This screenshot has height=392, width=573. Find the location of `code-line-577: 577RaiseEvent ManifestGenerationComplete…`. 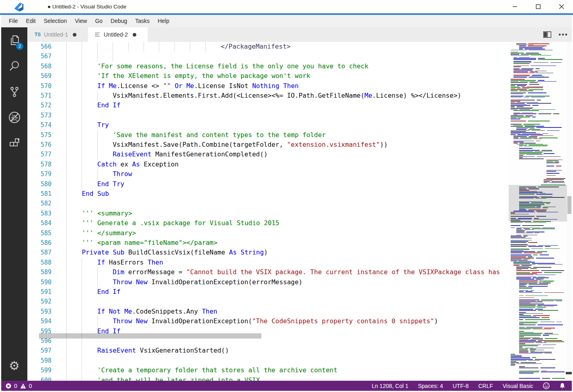

code-line-577: 577RaiseEvent ManifestGenerationComplete… is located at coordinates (268, 154).